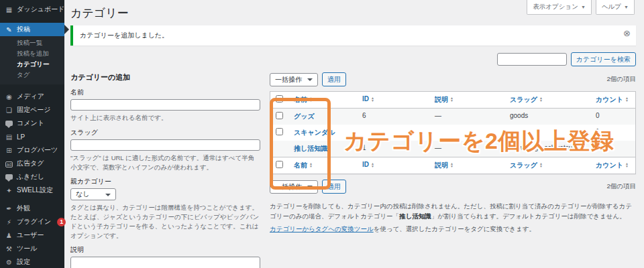 The width and height of the screenshot is (644, 268). Describe the element at coordinates (32, 110) in the screenshot. I see `sidebar-item-pages: ❏ 固定ページ` at that location.